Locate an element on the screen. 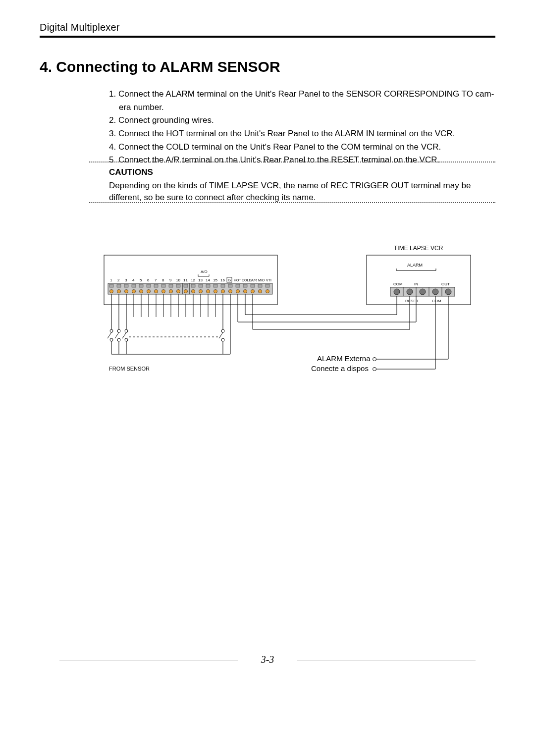  alarm-externa-label: ALARM Externa is located at coordinates (344, 359).